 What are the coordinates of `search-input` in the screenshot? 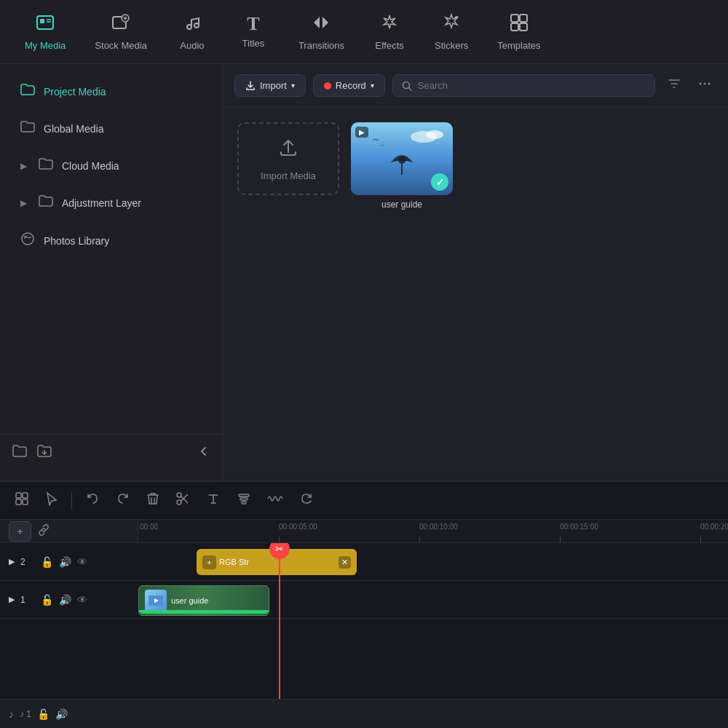 It's located at (531, 86).